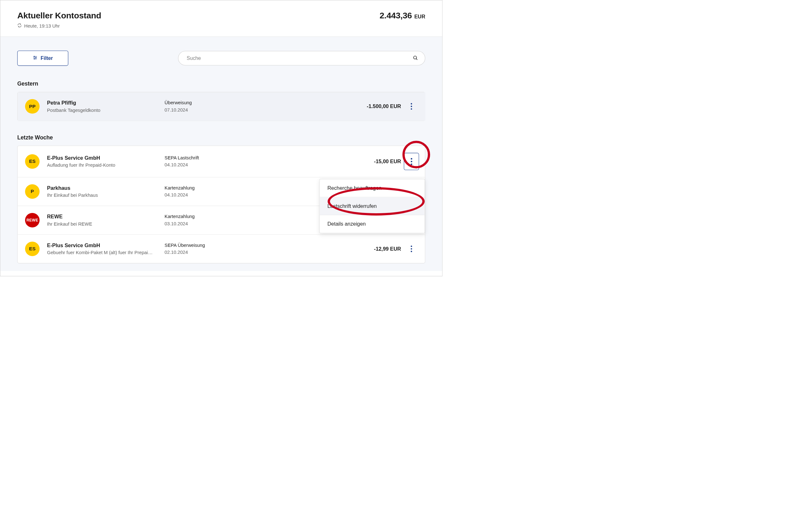 The image size is (812, 507). Describe the element at coordinates (42, 26) in the screenshot. I see `timestamp-text: Heute, 19:13 Uhr` at that location.